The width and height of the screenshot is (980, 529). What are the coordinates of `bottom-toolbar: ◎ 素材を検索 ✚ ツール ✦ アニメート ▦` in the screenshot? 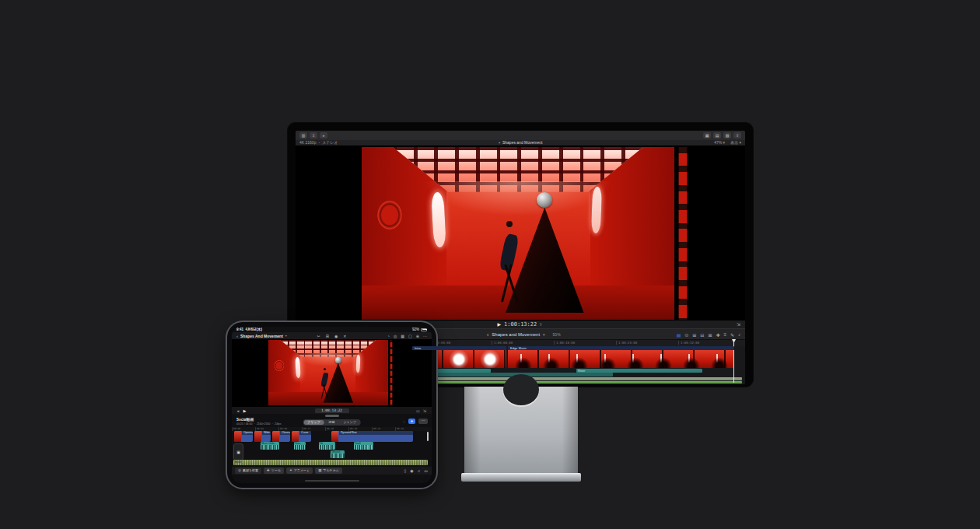 It's located at (331, 471).